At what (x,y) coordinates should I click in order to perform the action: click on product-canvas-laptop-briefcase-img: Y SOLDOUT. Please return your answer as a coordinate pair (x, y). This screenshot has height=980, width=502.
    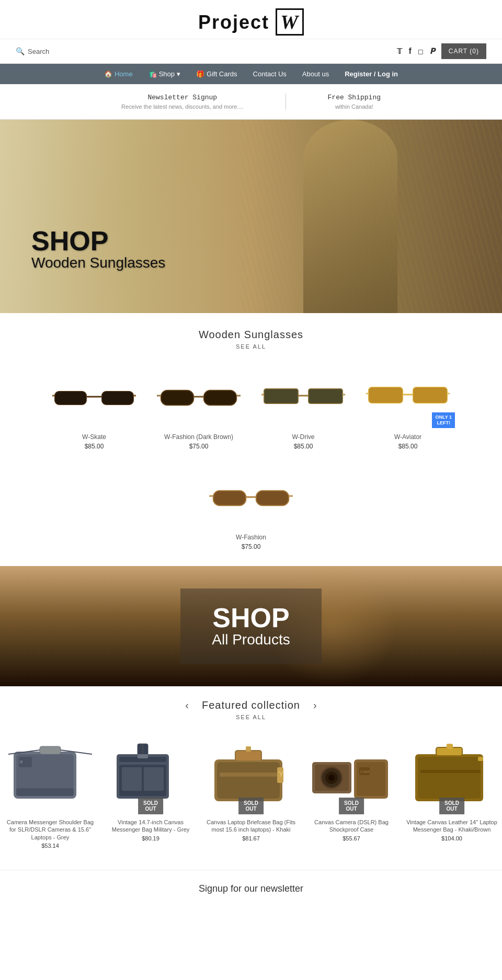
    Looking at the image, I should click on (251, 775).